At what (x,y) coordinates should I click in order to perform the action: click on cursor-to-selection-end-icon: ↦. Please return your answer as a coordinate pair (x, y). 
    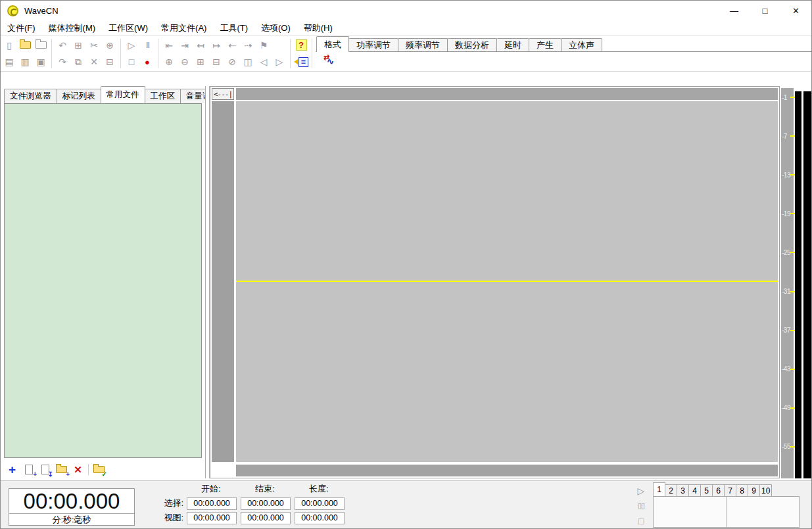
    Looking at the image, I should click on (216, 45).